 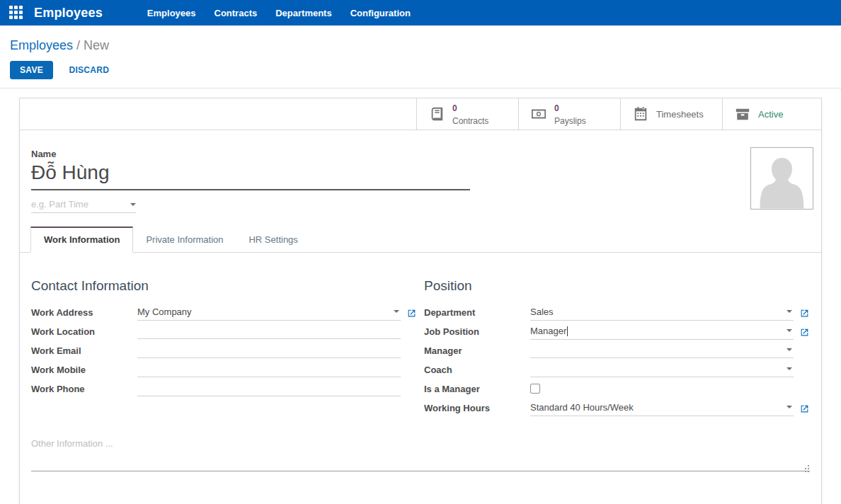 What do you see at coordinates (782, 178) in the screenshot?
I see `employee-photo-placeholder` at bounding box center [782, 178].